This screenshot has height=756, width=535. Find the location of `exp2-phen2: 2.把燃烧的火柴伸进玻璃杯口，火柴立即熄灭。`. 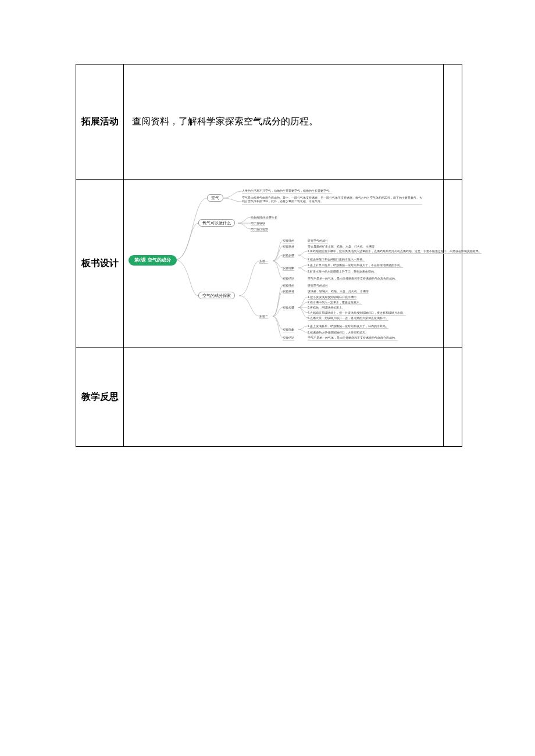

exp2-phen2: 2.把燃烧的火柴伸进玻璃杯口，火柴立即熄灭。 is located at coordinates (338, 334).